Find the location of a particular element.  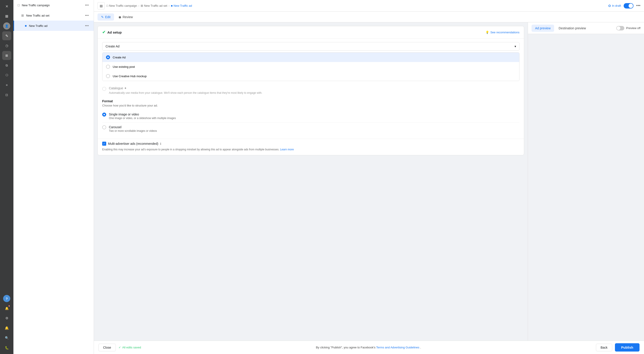

radio-existing-post is located at coordinates (108, 67).